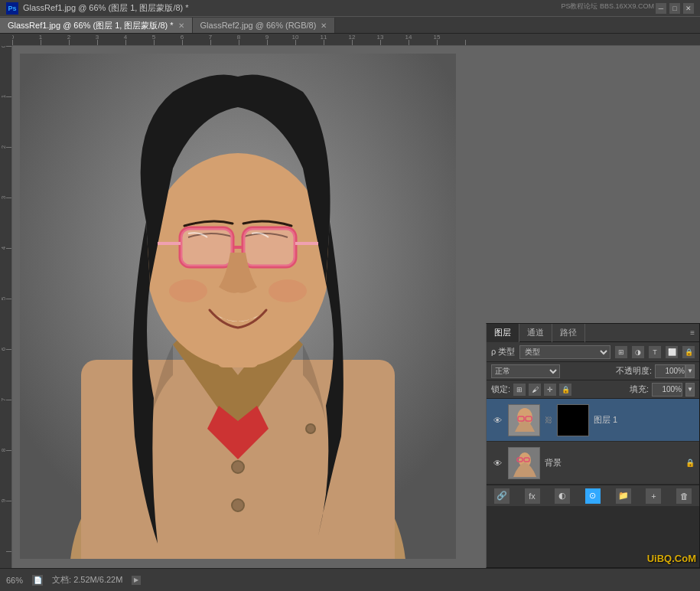  I want to click on layer-item-layer1: 👁 ⛓ 图层 1, so click(593, 420).